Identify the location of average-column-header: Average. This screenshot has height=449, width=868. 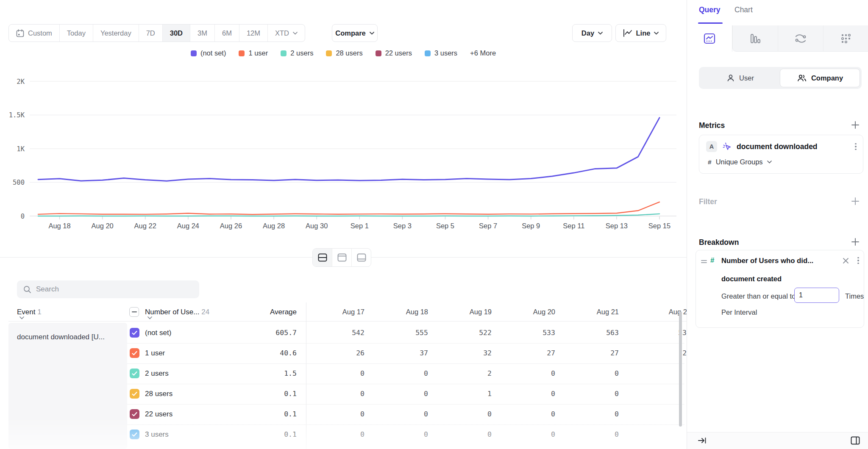
(265, 312).